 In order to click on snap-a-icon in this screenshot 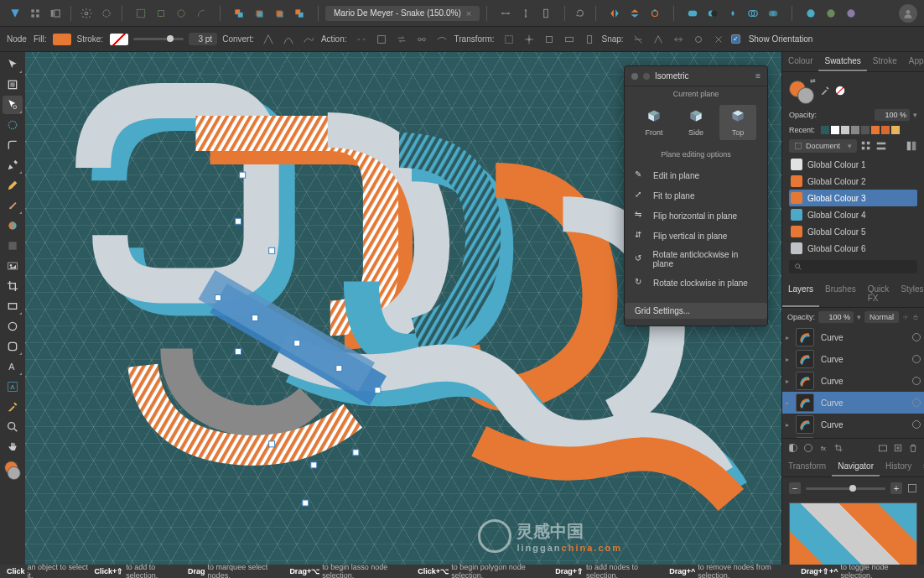, I will do `click(638, 39)`.